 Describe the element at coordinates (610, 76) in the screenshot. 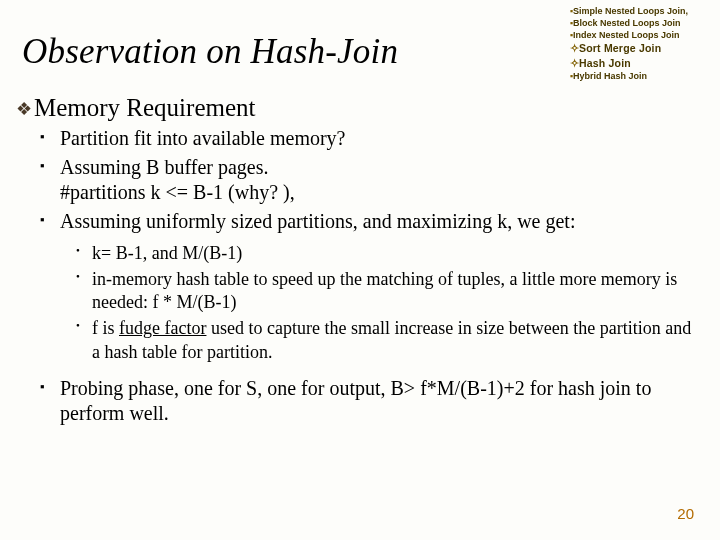

I see `toc-item: Hybrid Hash Join` at that location.